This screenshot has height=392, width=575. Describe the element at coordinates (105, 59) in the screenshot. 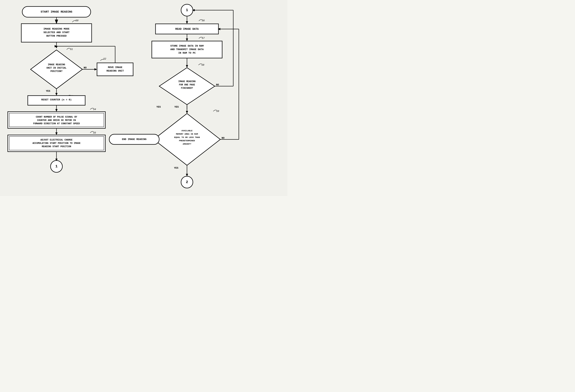

I see `svg-text: S2` at that location.